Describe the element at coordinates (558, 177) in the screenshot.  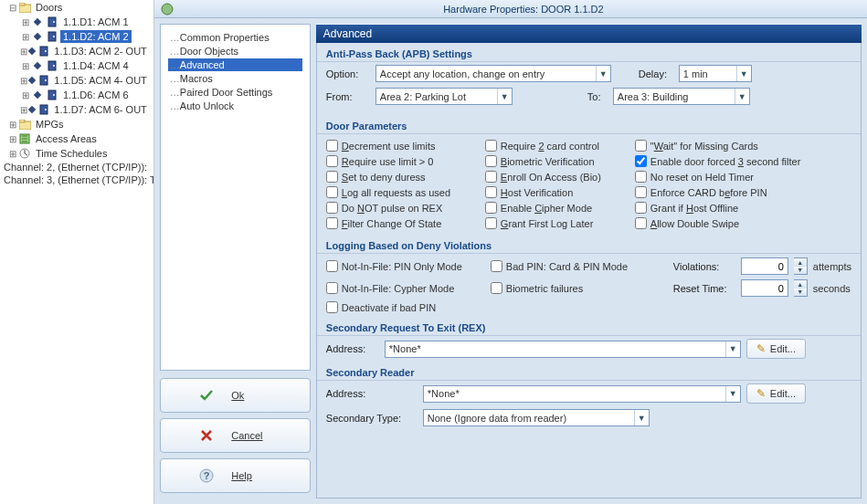
I see `checkbox-enroll-on-access-bio-: Enroll On Access (Bio)` at that location.